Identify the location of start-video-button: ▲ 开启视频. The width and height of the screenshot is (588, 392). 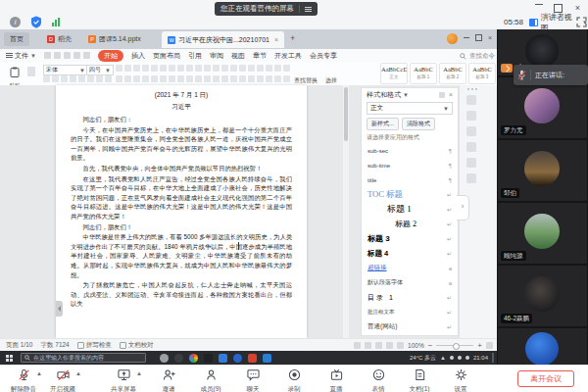
(63, 380).